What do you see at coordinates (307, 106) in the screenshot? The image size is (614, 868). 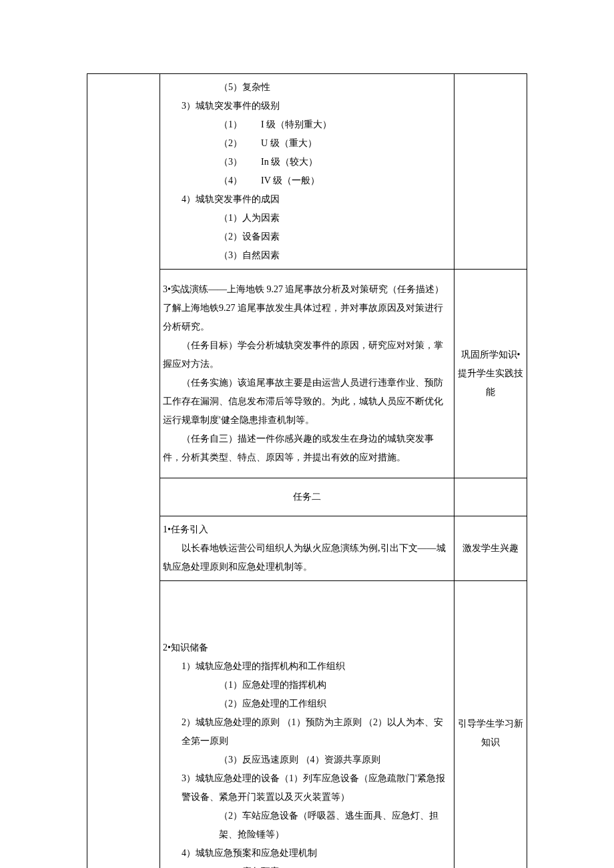 I see `heading-levels: 3）城轨突发事件的级别` at bounding box center [307, 106].